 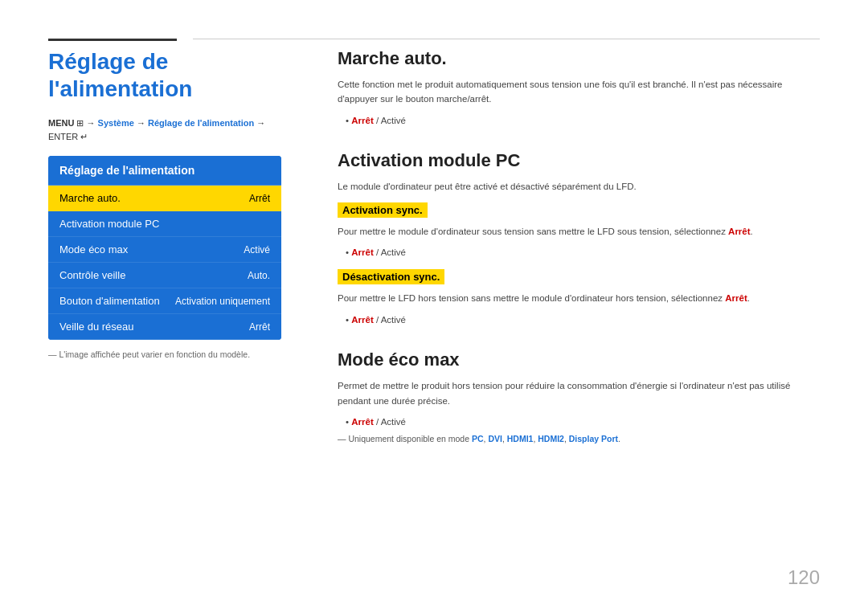 What do you see at coordinates (804, 578) in the screenshot?
I see `page-number: 120` at bounding box center [804, 578].